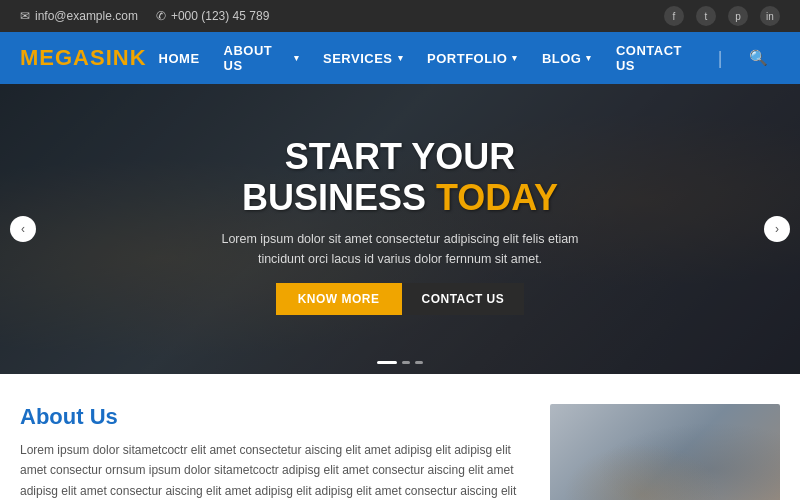 This screenshot has width=800, height=500. What do you see at coordinates (400, 249) in the screenshot?
I see `hero-subtitle: Lorem ipsum dolor sit amet consectetur a…` at bounding box center [400, 249].